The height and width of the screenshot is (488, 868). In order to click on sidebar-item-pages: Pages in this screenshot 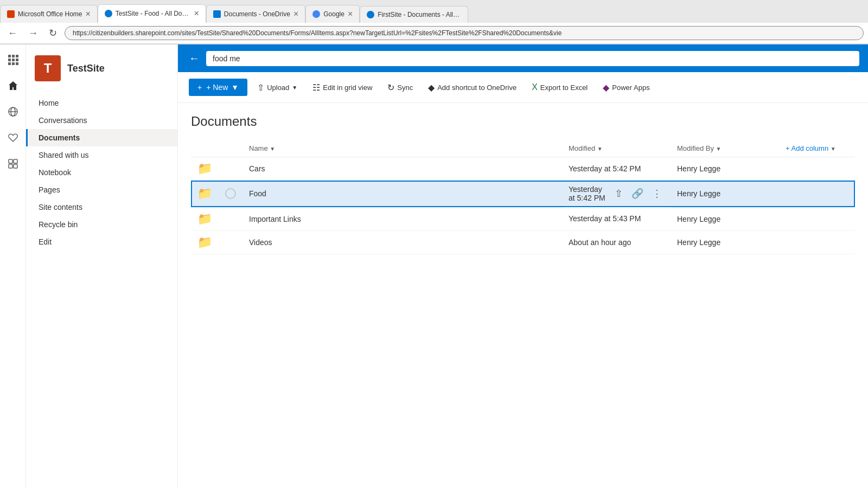, I will do `click(102, 190)`.